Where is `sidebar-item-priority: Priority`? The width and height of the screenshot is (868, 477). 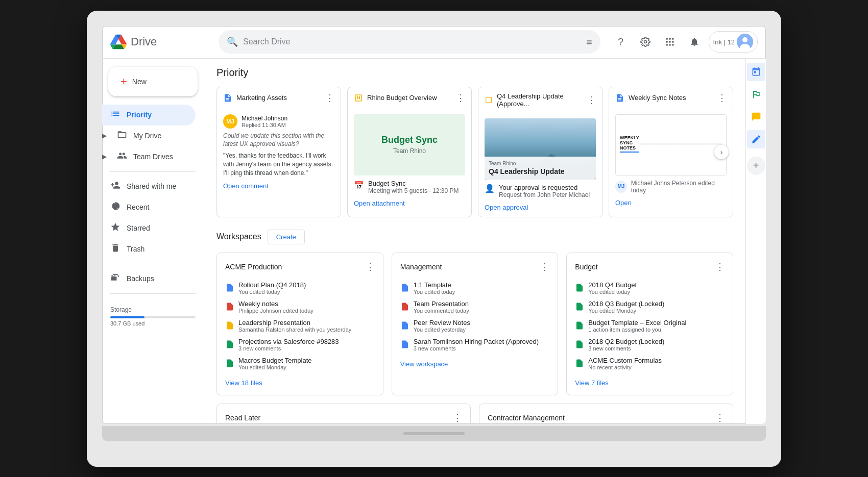 sidebar-item-priority: Priority is located at coordinates (149, 115).